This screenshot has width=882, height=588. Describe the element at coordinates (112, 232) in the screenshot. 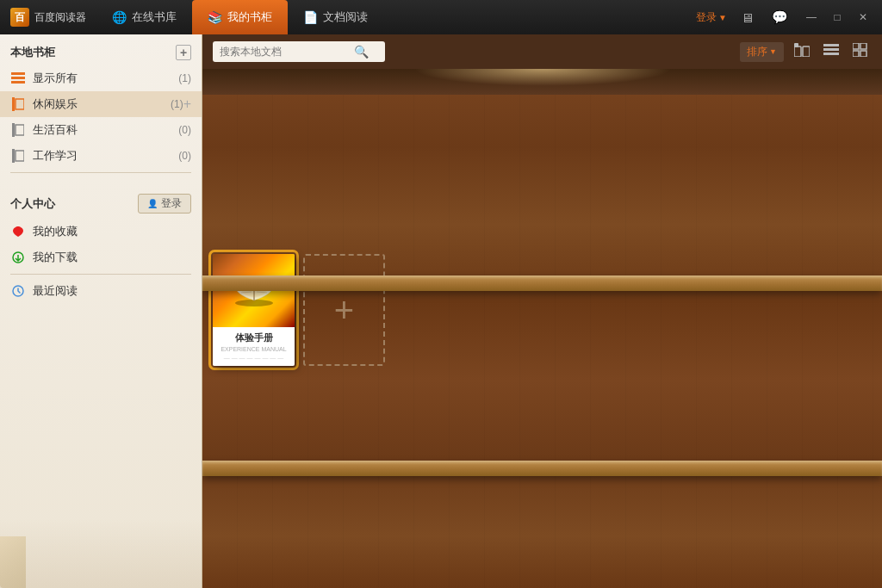

I see `favorites-label: 我的收藏` at that location.